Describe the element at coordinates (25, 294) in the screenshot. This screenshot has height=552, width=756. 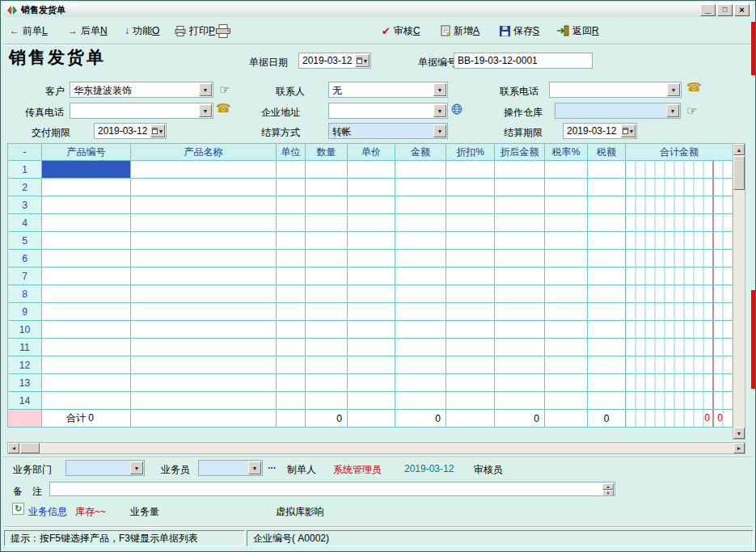
I see `row-number: 8` at that location.